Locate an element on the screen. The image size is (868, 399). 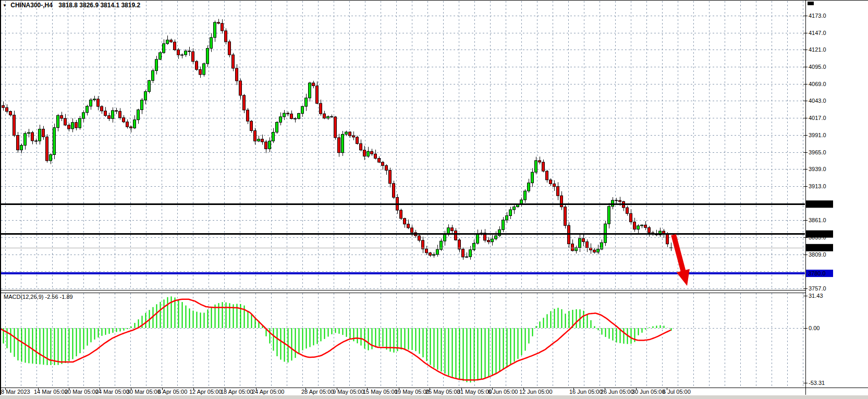
time-tick-label: 6 Jul 05:00 is located at coordinates (677, 392).